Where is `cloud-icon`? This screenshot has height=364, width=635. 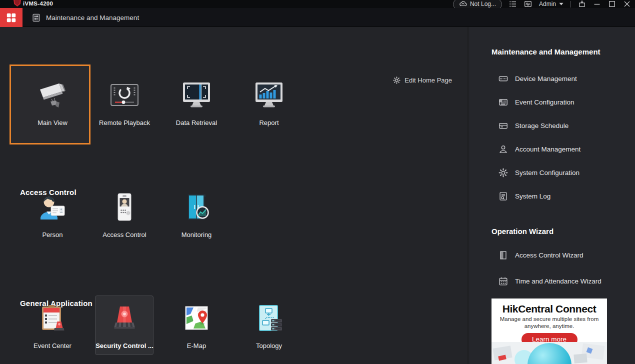 cloud-icon is located at coordinates (463, 4).